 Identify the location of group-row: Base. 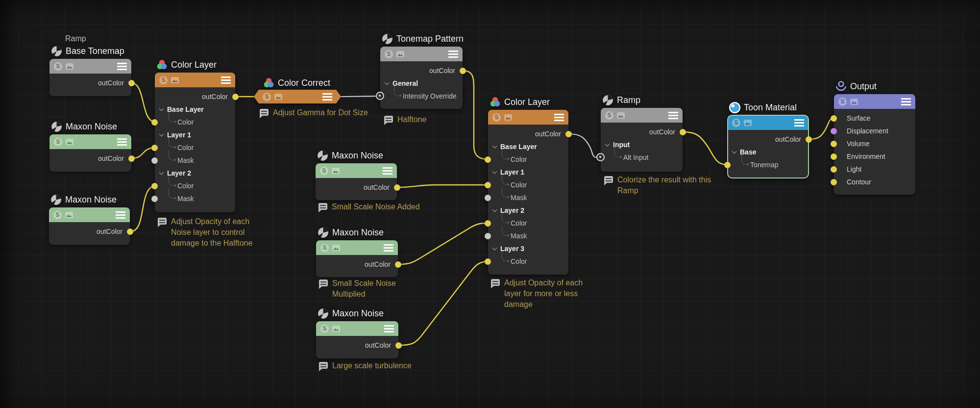
(768, 152).